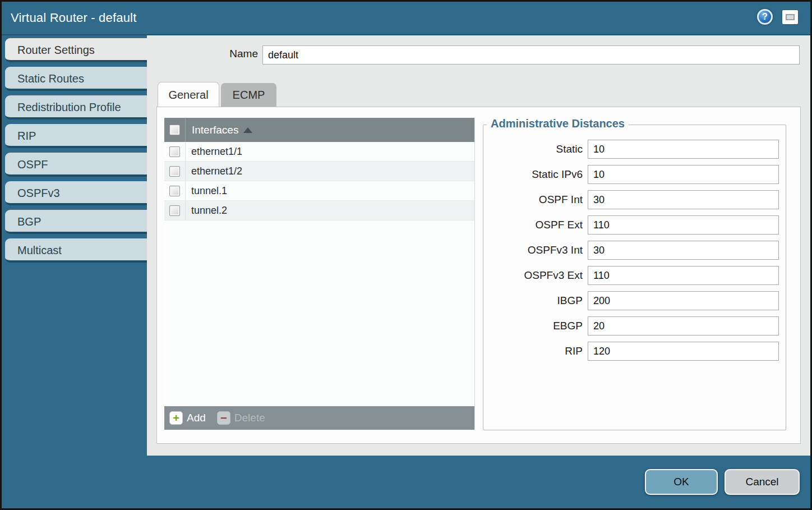 The height and width of the screenshot is (510, 812). What do you see at coordinates (635, 275) in the screenshot?
I see `field-row-ospfv3-ext: OSPFv3 Ext` at bounding box center [635, 275].